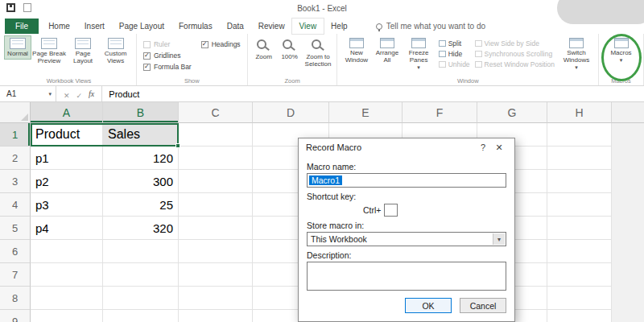 This screenshot has height=322, width=644. What do you see at coordinates (141, 229) in the screenshot?
I see `cell-B5: 320` at bounding box center [141, 229].